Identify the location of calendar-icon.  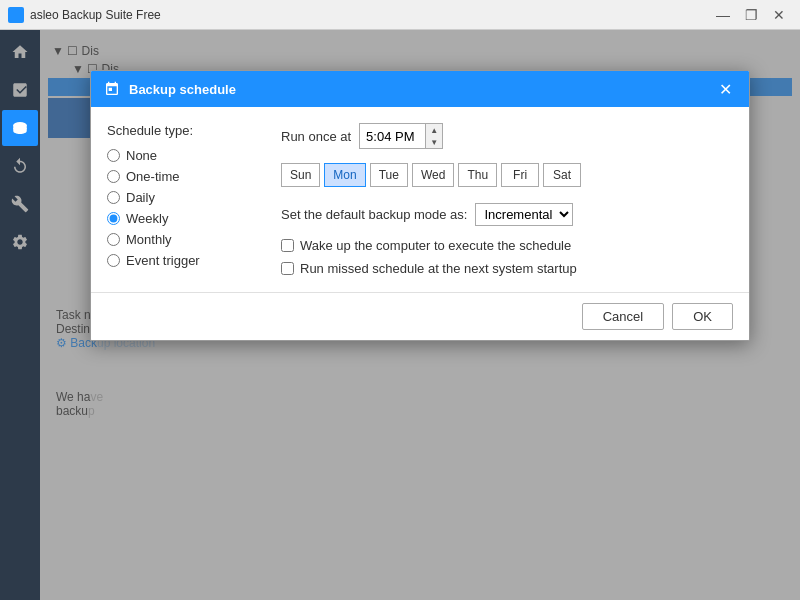
(112, 89).